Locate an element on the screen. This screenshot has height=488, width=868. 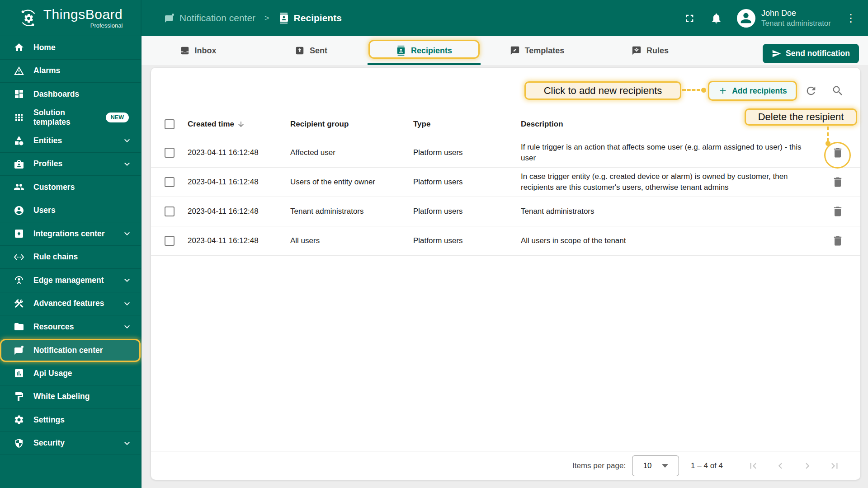
first-page-button is located at coordinates (753, 466).